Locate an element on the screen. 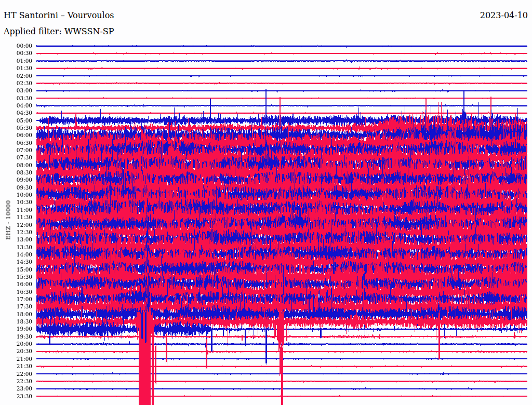 This screenshot has height=405, width=532. time-label: 06:00 is located at coordinates (16, 135).